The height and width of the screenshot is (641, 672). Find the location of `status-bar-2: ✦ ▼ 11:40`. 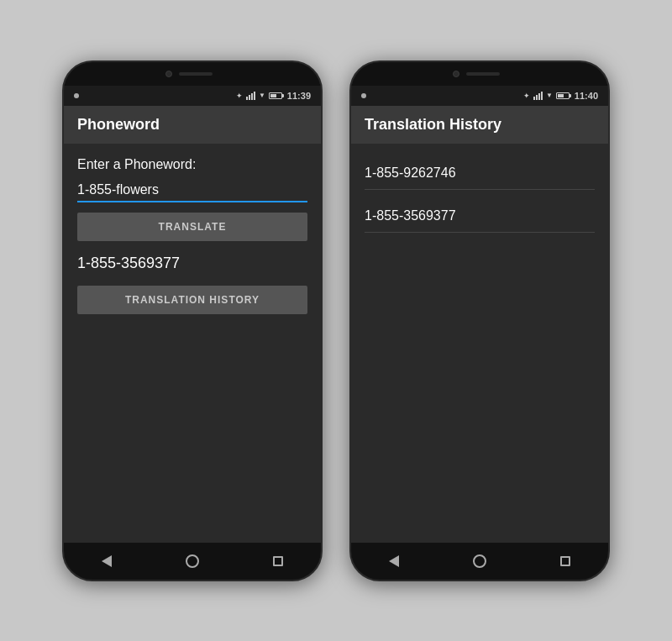

status-bar-2: ✦ ▼ 11:40 is located at coordinates (480, 96).